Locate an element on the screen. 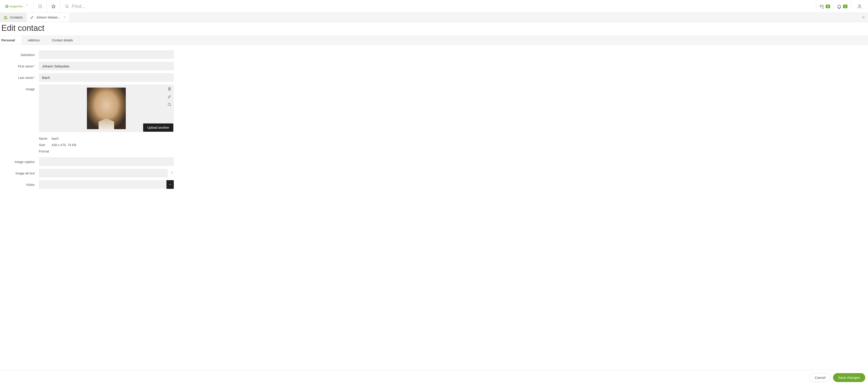 The image size is (868, 385). meta-value-size: 439 x 475, 74 KB is located at coordinates (64, 145).